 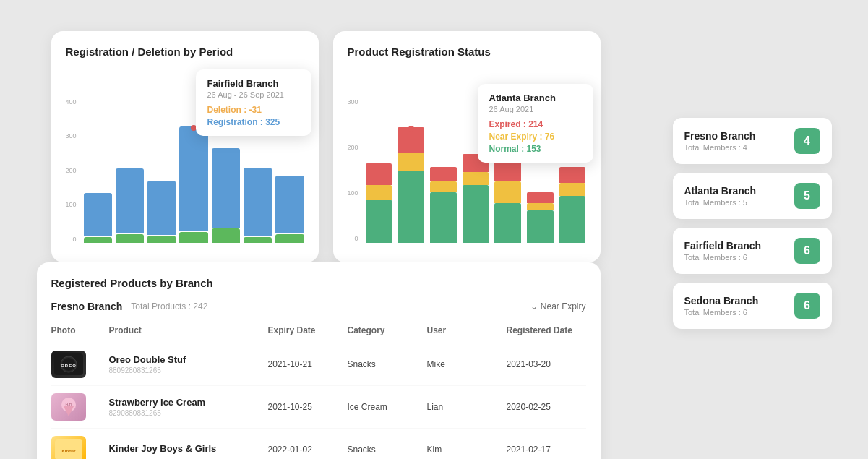 What do you see at coordinates (189, 370) in the screenshot?
I see `product-barcode-1: 8809280831265` at bounding box center [189, 370].